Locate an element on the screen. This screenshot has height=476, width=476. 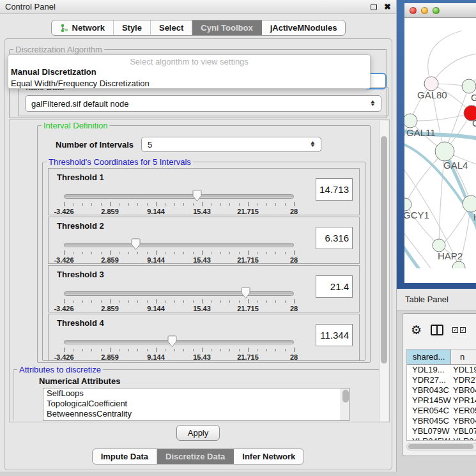
minimize-traffic-light-icon is located at coordinates (424, 10).